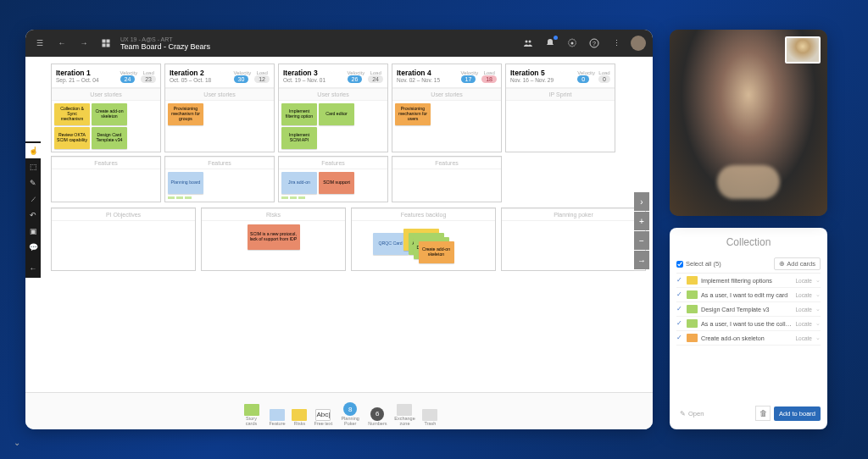 This screenshot has height=459, width=868. I want to click on feature-card: Planning board, so click(186, 183).